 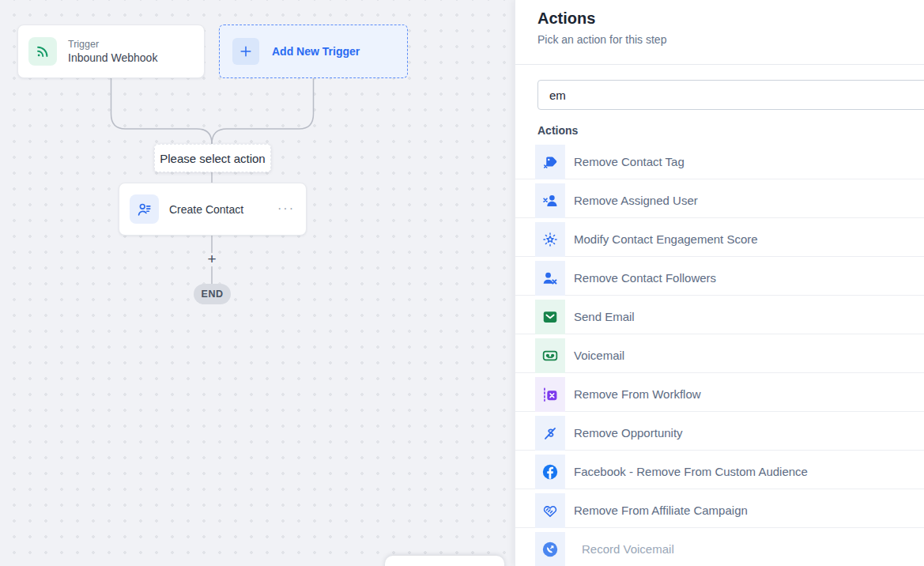 What do you see at coordinates (719, 511) in the screenshot?
I see `action-list-item: Remove From Affiliate Campaign` at bounding box center [719, 511].